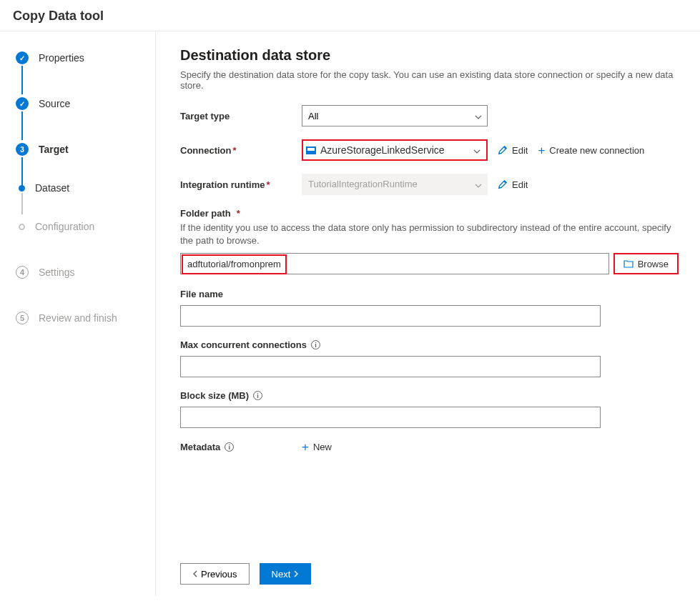  I want to click on block-size-input, so click(390, 417).